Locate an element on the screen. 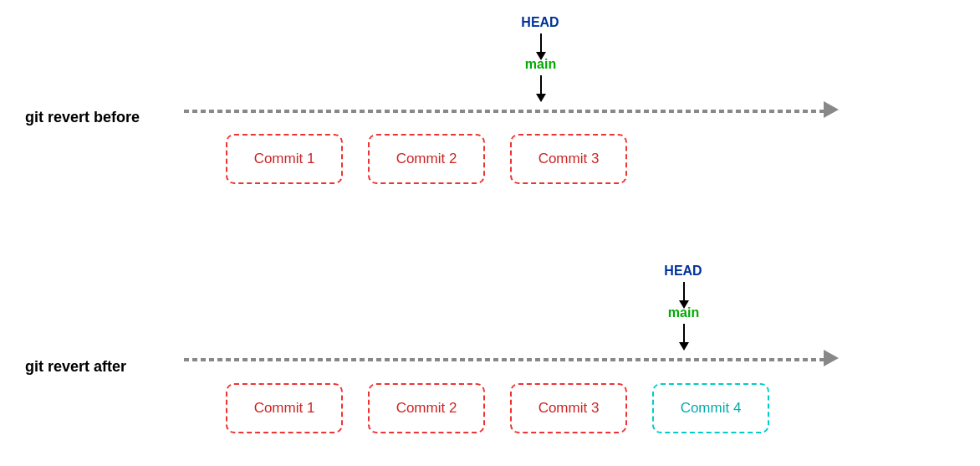 This screenshot has height=466, width=980. after-commit-1: Commit 1 is located at coordinates (284, 408).